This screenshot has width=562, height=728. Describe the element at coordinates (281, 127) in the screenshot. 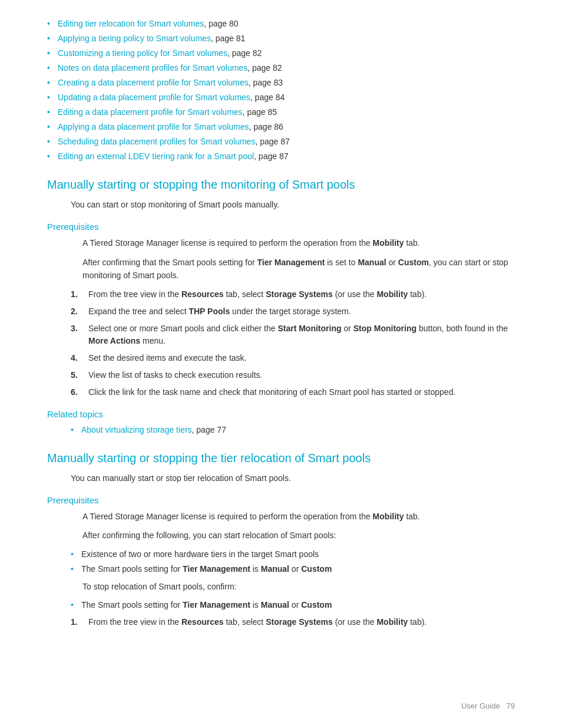

I see `list-item: Applying a data placement profile for Sm…` at that location.